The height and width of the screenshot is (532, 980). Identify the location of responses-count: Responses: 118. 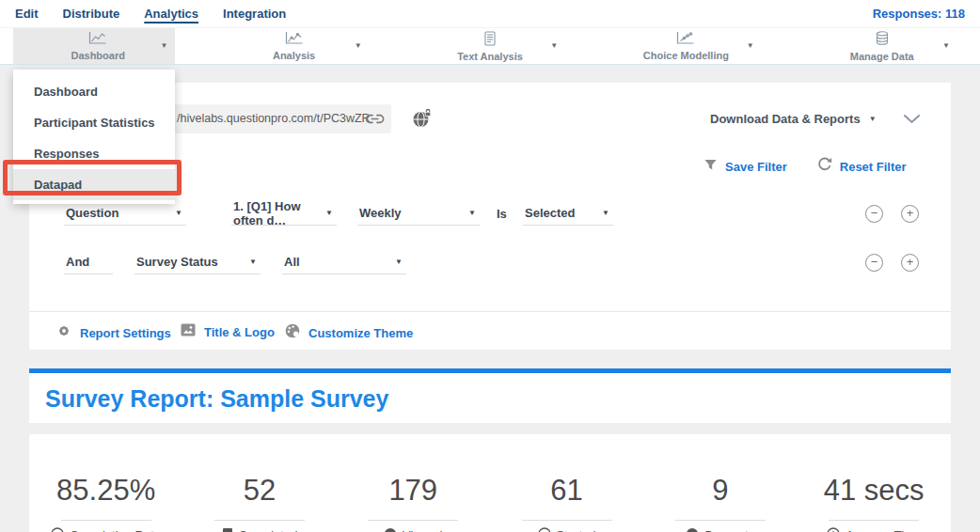
(919, 13).